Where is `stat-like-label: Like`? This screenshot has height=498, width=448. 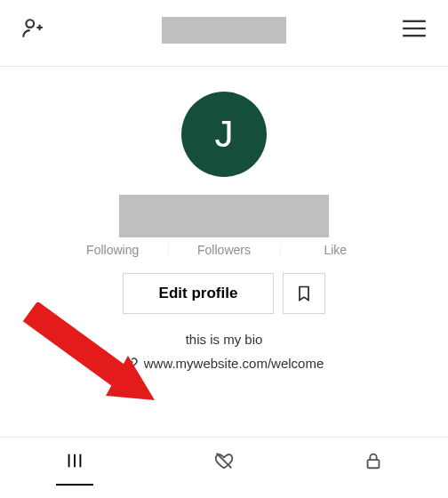 stat-like-label: Like is located at coordinates (335, 250).